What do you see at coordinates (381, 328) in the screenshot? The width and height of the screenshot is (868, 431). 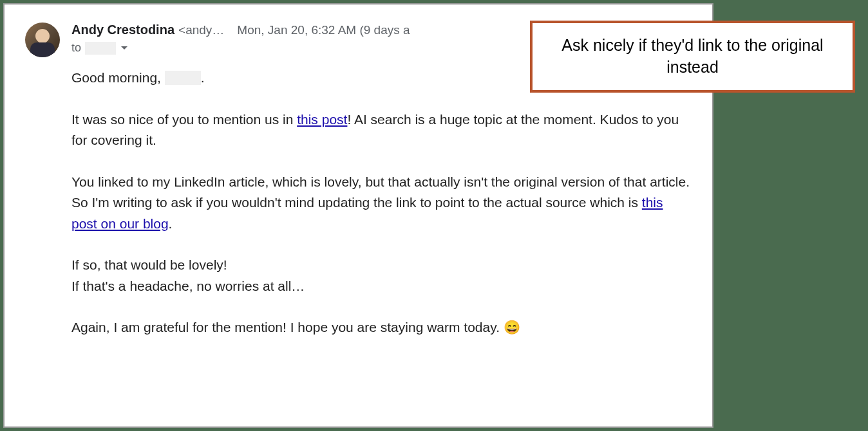 I see `paragraph-5: Again, I am grateful for the mention! I …` at bounding box center [381, 328].